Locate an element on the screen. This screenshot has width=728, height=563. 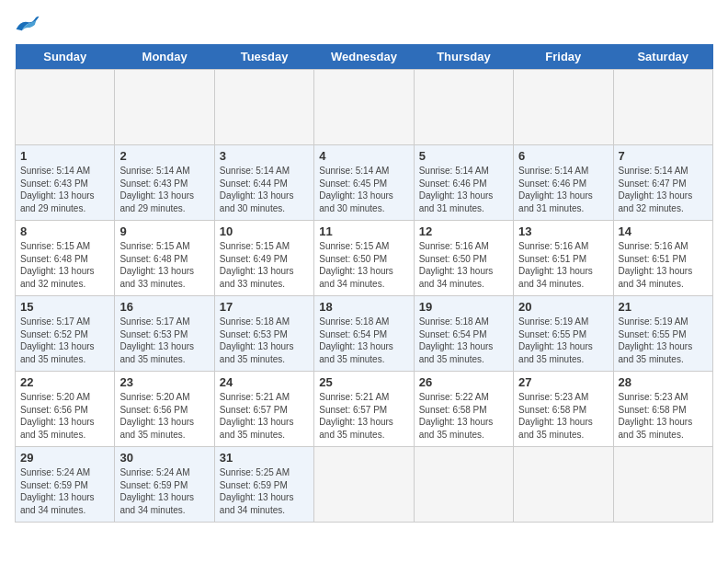
calendar-cell: 25Sunrise: 5:21 AM Sunset: 6:57 PM Dayli… is located at coordinates (364, 409).